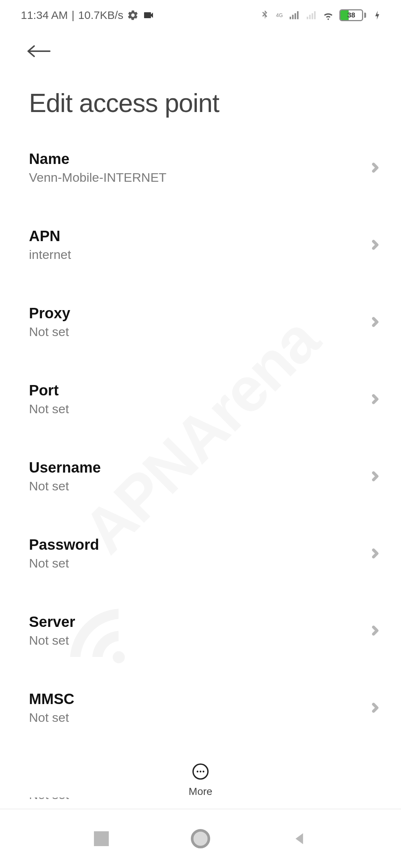 This screenshot has width=401, height=868. I want to click on triangle-left-icon, so click(300, 839).